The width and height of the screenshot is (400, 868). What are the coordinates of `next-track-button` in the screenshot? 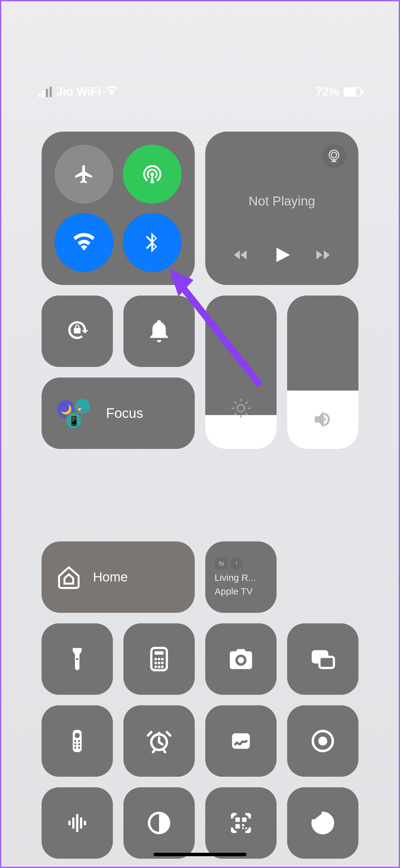 It's located at (323, 255).